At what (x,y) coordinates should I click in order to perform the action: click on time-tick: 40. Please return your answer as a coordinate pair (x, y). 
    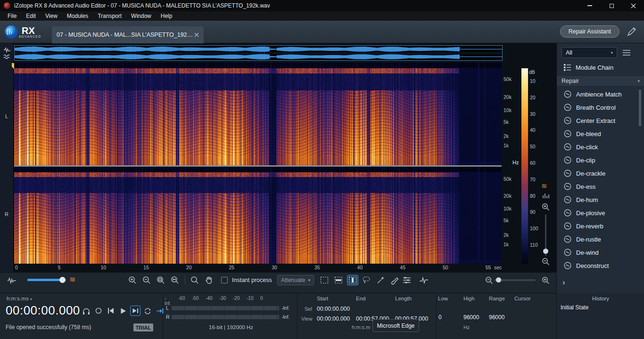
    Looking at the image, I should click on (360, 267).